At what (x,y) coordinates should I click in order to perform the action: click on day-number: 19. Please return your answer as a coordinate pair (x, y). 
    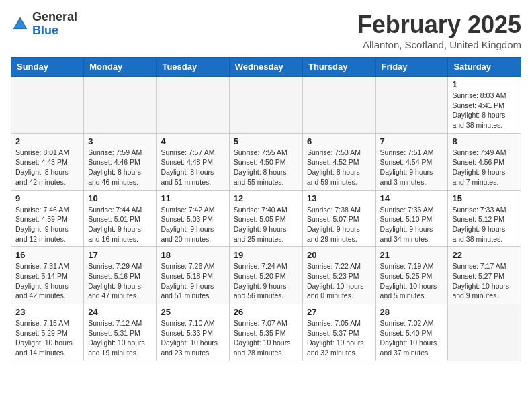
    Looking at the image, I should click on (266, 255).